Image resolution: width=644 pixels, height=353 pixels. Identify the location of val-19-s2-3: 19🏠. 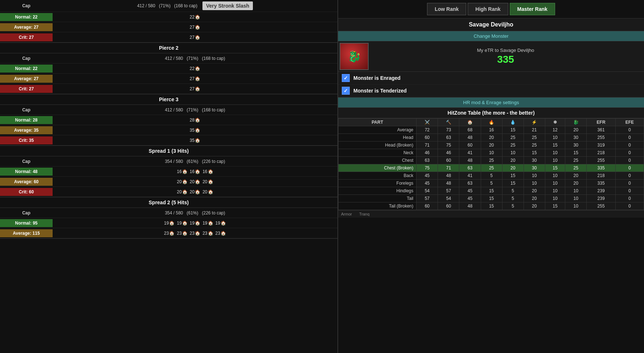
(195, 223).